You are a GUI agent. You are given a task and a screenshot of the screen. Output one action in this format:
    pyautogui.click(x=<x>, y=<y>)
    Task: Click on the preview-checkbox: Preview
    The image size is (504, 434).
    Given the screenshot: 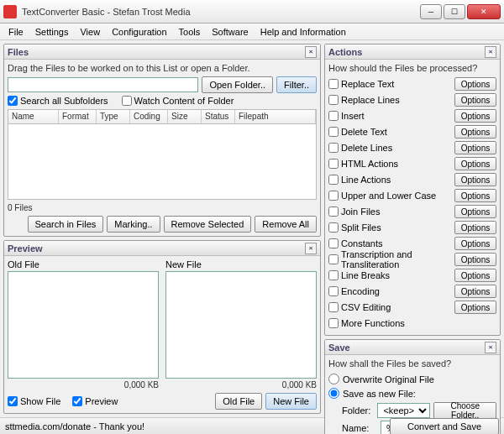 What is the action you would take?
    pyautogui.click(x=95, y=401)
    